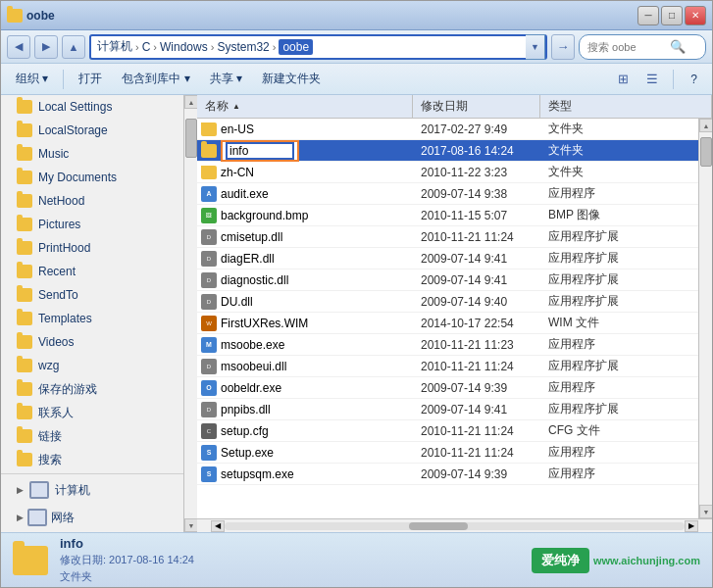  Describe the element at coordinates (648, 16) in the screenshot. I see `minimize-button: ─` at that location.